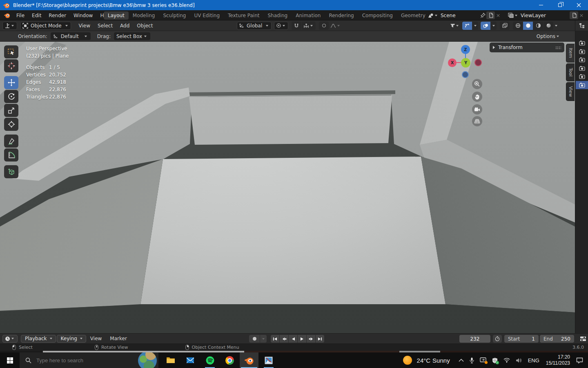  Describe the element at coordinates (465, 16) in the screenshot. I see `scene-selector: Scene ×` at that location.